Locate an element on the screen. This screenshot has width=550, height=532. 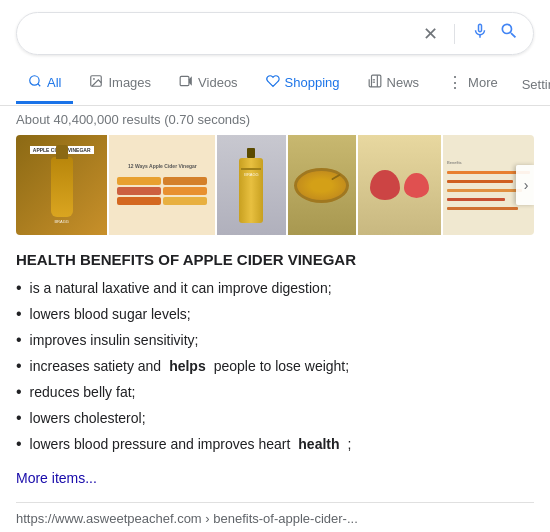
snippet-item-5: reduces belly fat; is located at coordinates (275, 392).